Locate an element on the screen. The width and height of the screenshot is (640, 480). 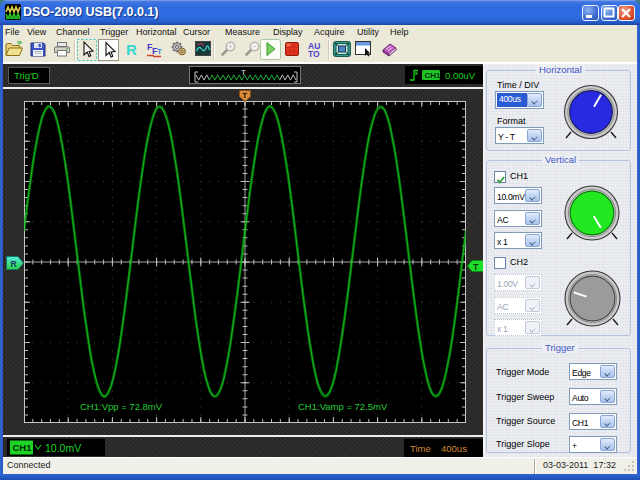
svg-text: CH1:Vpp = 72.8mV is located at coordinates (122, 406).